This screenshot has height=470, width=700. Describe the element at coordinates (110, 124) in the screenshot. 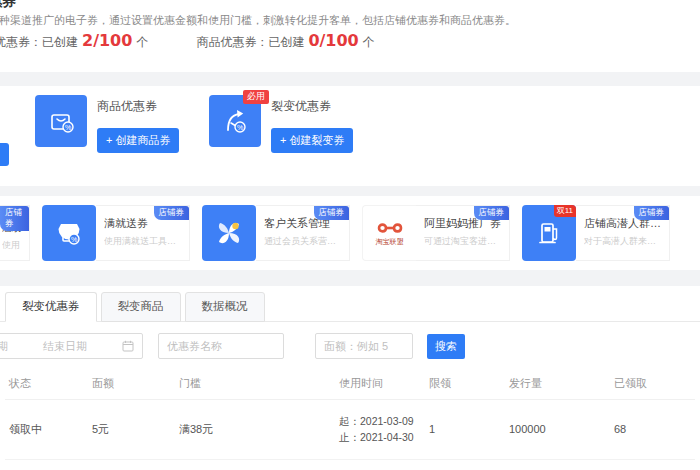

I see `create-card-product-coupon: % 商品优惠券 + 创建商品券` at that location.